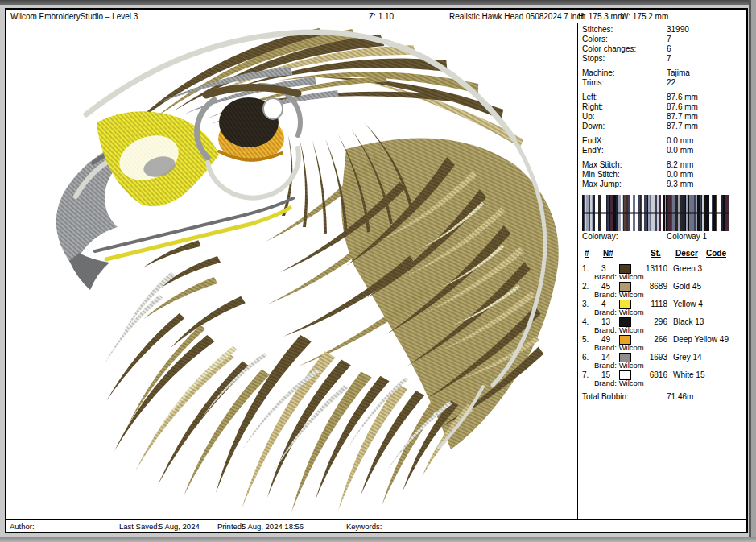 Image resolution: width=756 pixels, height=542 pixels. I want to click on stat-value: 9.3 mm, so click(705, 184).